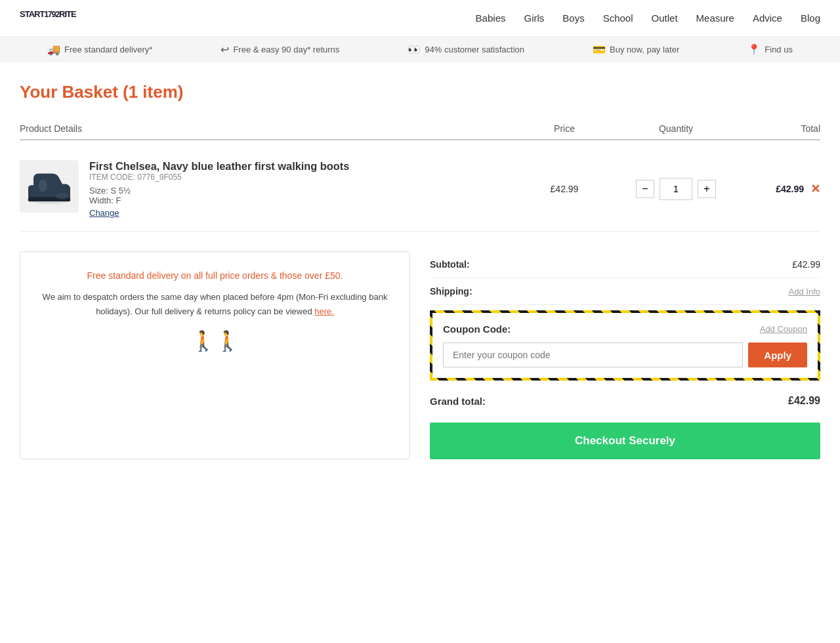 Image resolution: width=840 pixels, height=643 pixels. What do you see at coordinates (420, 50) in the screenshot?
I see `info-bar: 🚚 Free standard delivery* ↩ Free & easy …` at bounding box center [420, 50].